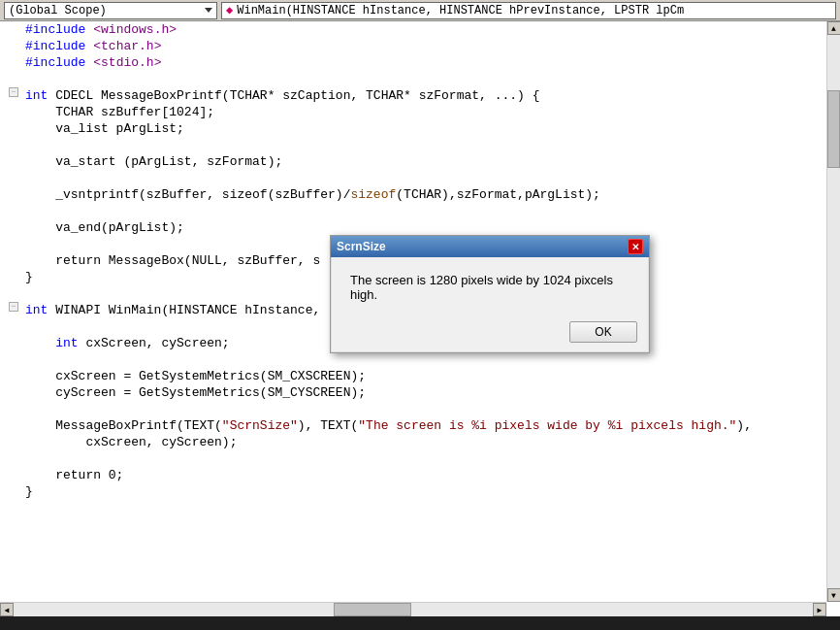 The height and width of the screenshot is (630, 840). Describe the element at coordinates (420, 161) in the screenshot. I see `code-line: va_start (pArgList, szFormat);` at that location.